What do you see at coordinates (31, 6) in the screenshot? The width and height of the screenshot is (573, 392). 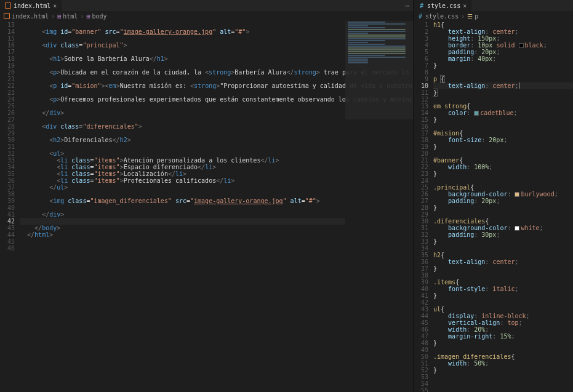 I see `tab-index-html: index.html ×` at bounding box center [31, 6].